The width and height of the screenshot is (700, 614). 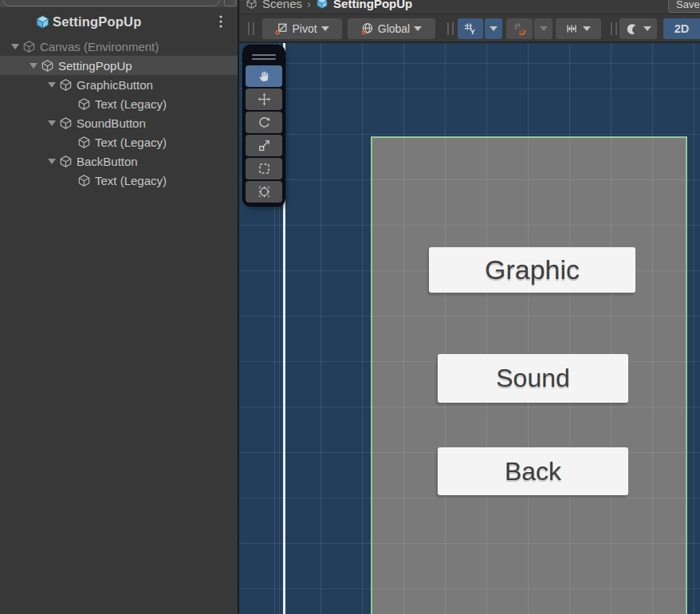 I want to click on pivot-icon, so click(x=281, y=29).